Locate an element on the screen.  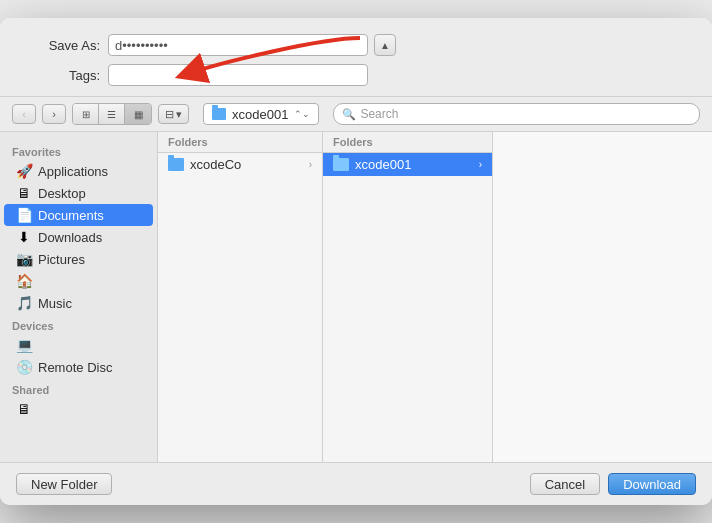
file-item: xcode001 › is located at coordinates (408, 164).